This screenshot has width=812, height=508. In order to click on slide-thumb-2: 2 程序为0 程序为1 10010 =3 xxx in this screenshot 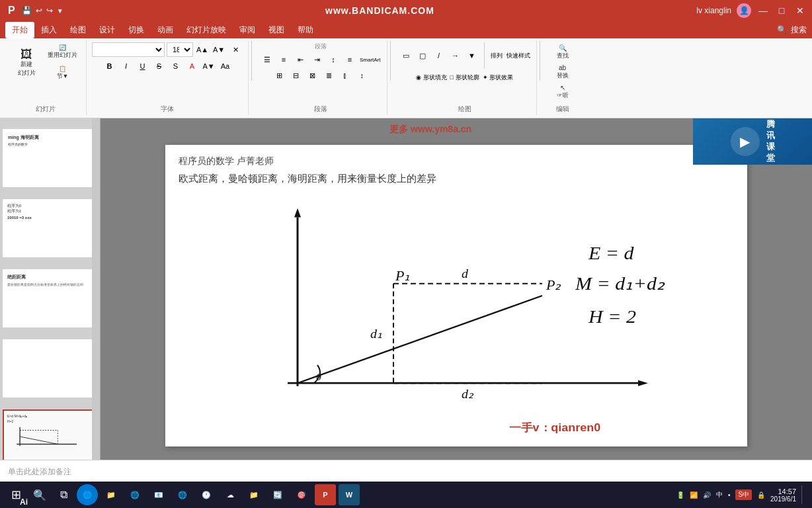, I will do `click(50, 224)`.